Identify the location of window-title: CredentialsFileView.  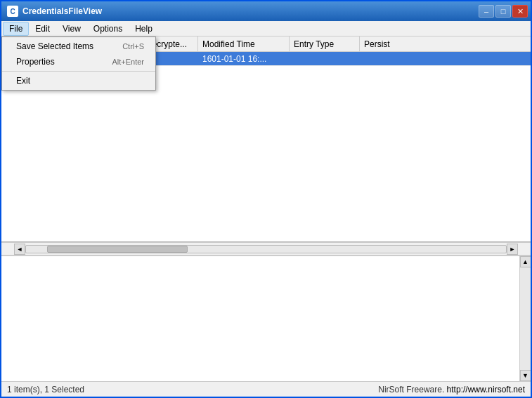
(62, 11).